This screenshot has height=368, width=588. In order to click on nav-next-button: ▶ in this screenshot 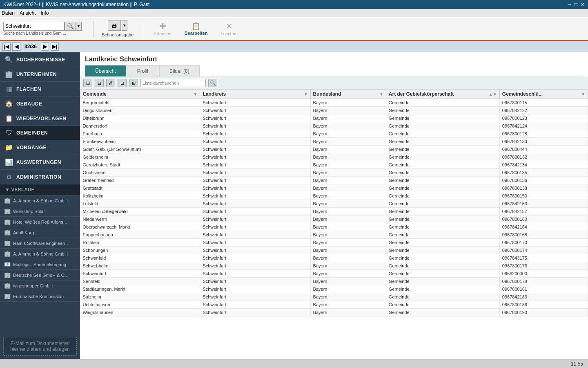, I will do `click(45, 47)`.